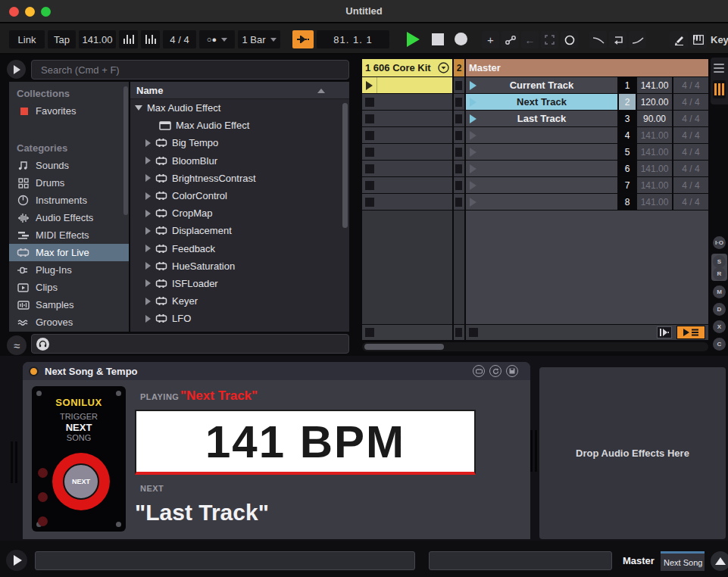 Image resolution: width=728 pixels, height=577 pixels. Describe the element at coordinates (190, 70) in the screenshot. I see `search-input` at that location.